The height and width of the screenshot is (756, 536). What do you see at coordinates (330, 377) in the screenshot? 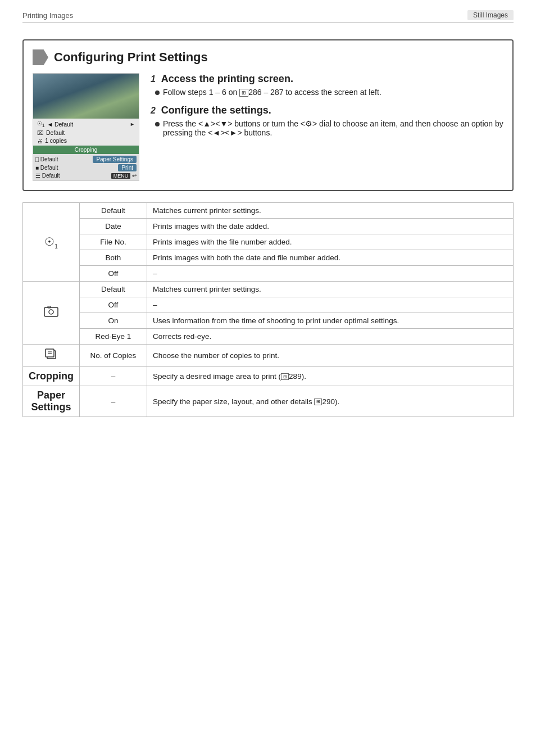
I see `desc-cropping: Specify a desired image area to print (⊞…` at bounding box center [330, 377].